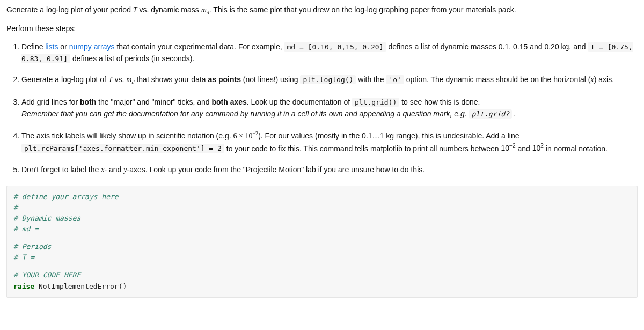 The width and height of the screenshot is (644, 330). I want to click on step-1: Define lists or numpy arrays that contai…, so click(330, 53).